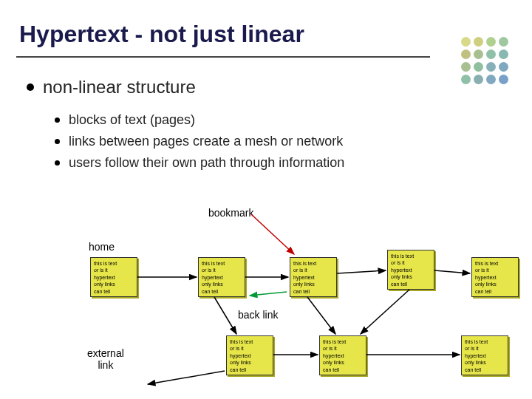 The height and width of the screenshot is (399, 532). What do you see at coordinates (106, 359) in the screenshot?
I see `label-external: external link` at bounding box center [106, 359].